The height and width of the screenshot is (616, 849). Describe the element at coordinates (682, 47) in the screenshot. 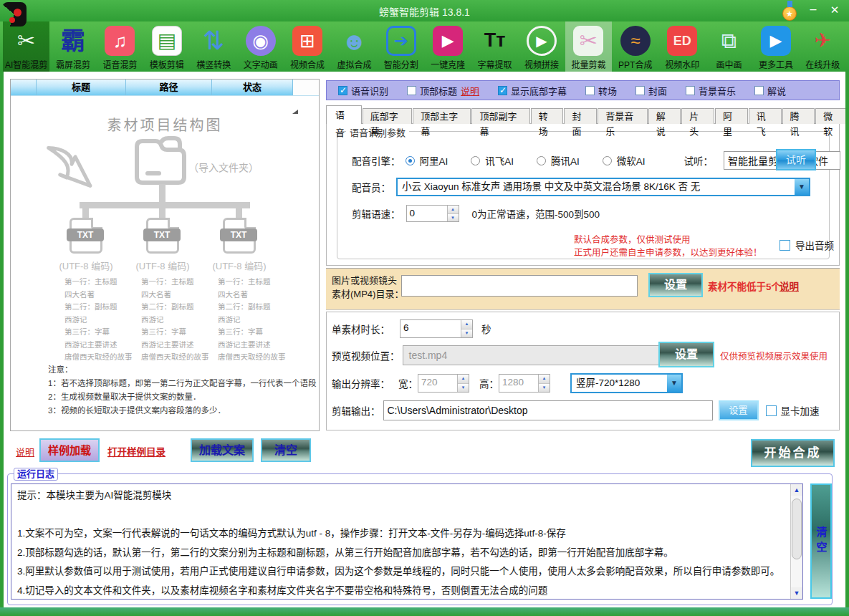

I see `tool-watermark: ED视频水印` at that location.